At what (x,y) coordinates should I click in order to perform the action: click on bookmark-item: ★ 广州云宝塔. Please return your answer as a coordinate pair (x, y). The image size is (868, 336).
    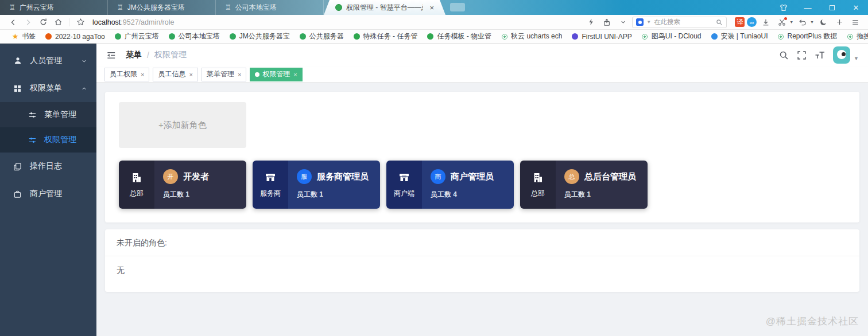
    Looking at the image, I should click on (137, 37).